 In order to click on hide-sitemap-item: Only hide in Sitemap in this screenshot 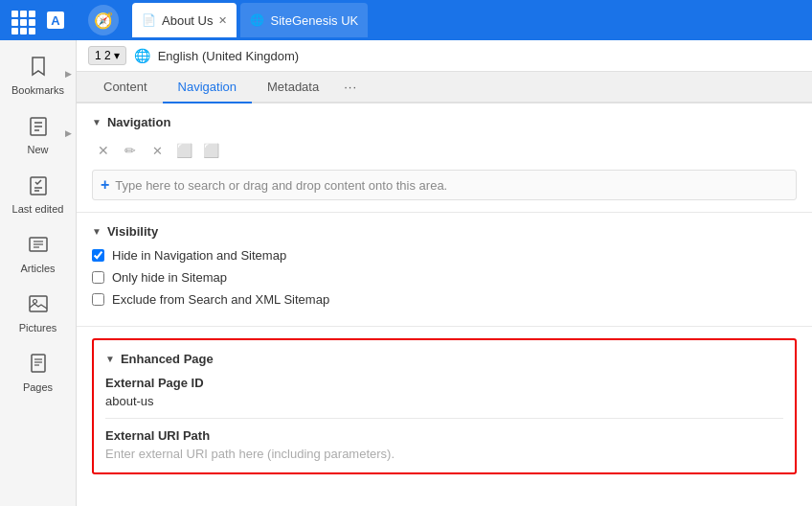, I will do `click(444, 278)`.